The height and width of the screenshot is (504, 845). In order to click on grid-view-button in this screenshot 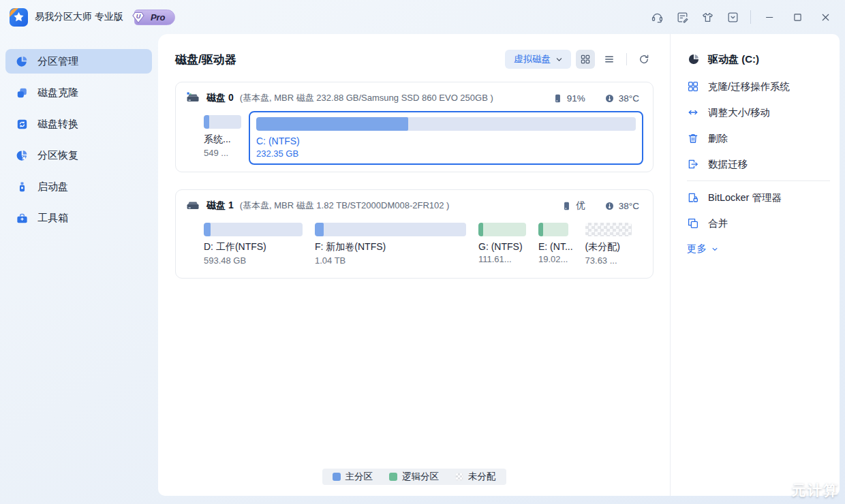, I will do `click(585, 59)`.